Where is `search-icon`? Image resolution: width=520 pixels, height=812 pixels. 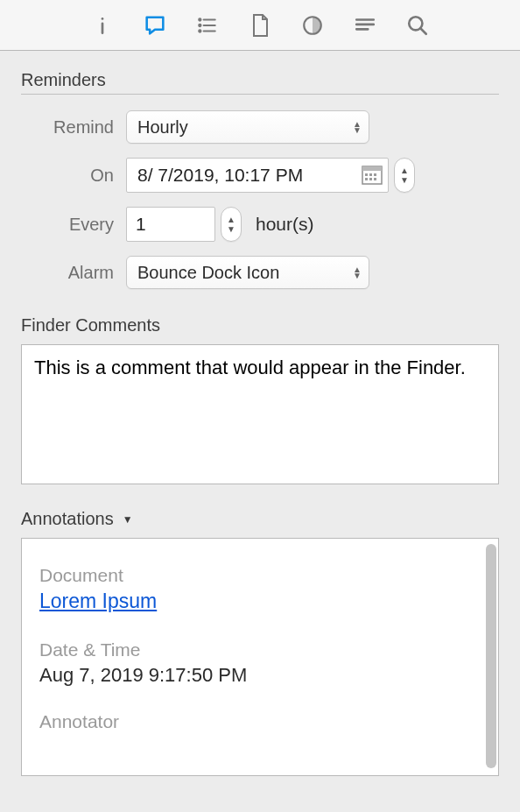
search-icon is located at coordinates (418, 25).